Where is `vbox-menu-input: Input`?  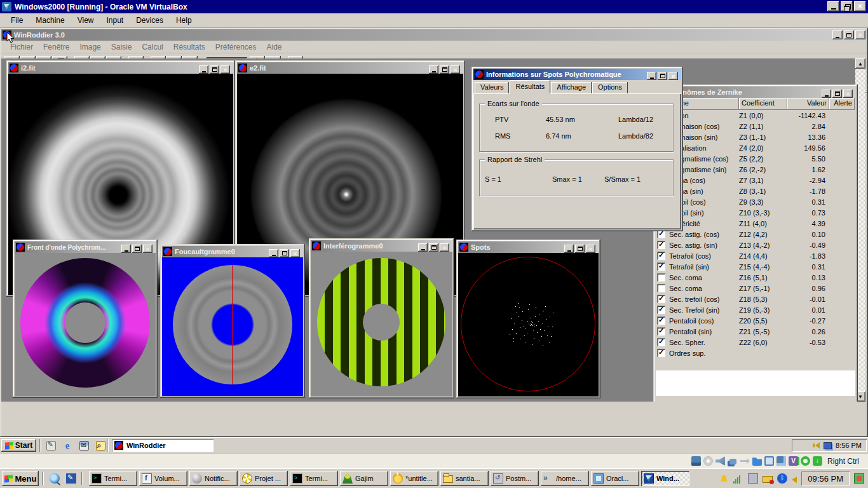
vbox-menu-input: Input is located at coordinates (116, 20).